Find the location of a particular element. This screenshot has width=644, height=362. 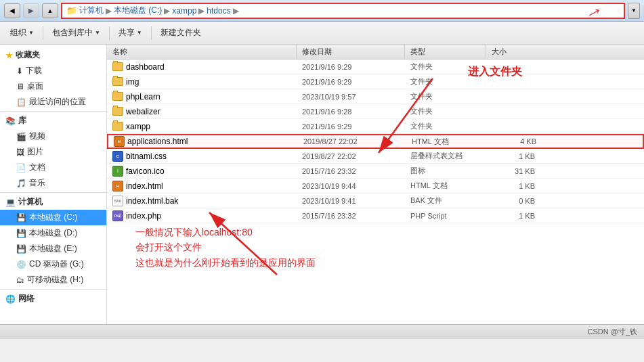

sidebar-item-picture: 🖼 图片 is located at coordinates (53, 152).